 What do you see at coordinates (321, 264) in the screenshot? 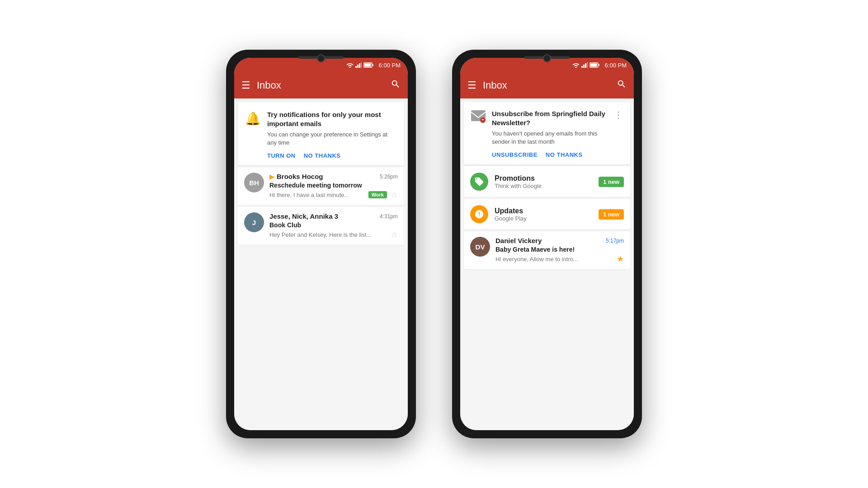
I see `phone-1-content: 🔔 Try notifications for only your most i…` at bounding box center [321, 264].